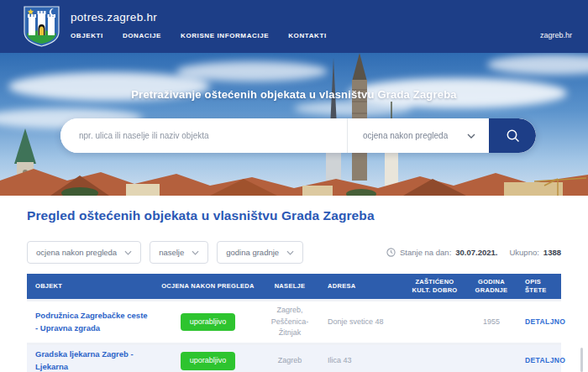  I want to click on col-zasticeno: ZAŠTIĆENO KULT. DOBRO, so click(435, 287).